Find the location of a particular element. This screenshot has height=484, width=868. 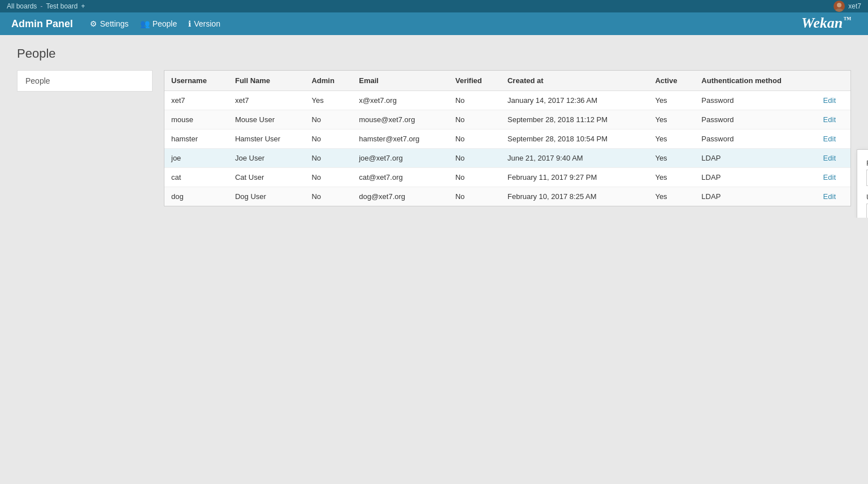

cell-admin: Yes is located at coordinates (328, 101).